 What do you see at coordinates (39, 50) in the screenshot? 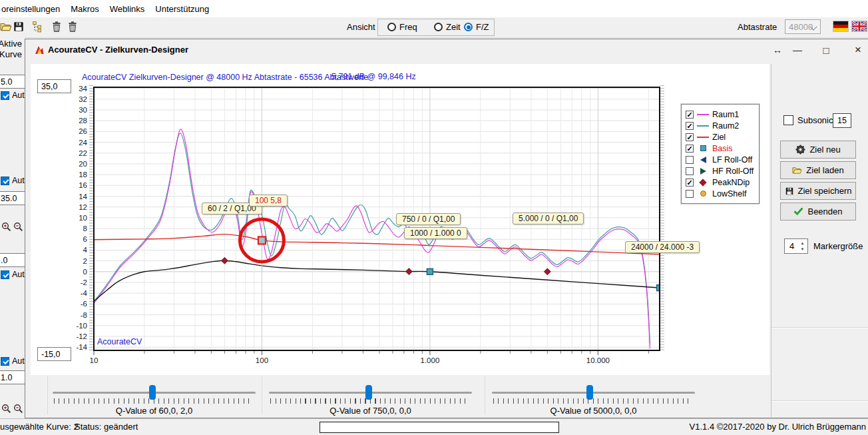
I see `acourate-app-icon` at bounding box center [39, 50].